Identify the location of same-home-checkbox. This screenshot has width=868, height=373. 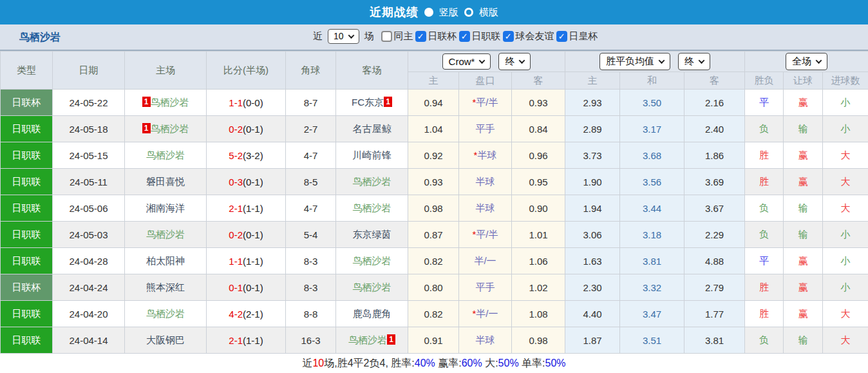
(386, 36).